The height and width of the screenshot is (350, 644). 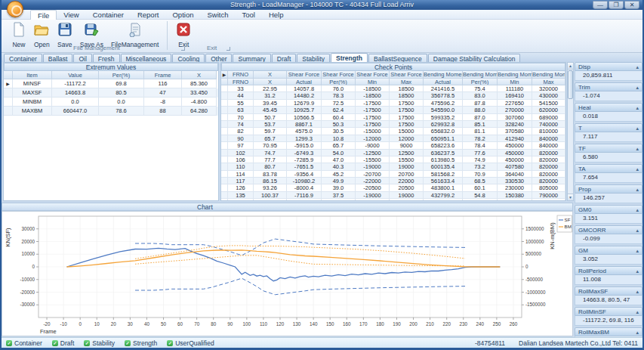 What do you see at coordinates (571, 67) in the screenshot?
I see `scrollbar-up-arrow-icon: ▲` at bounding box center [571, 67].